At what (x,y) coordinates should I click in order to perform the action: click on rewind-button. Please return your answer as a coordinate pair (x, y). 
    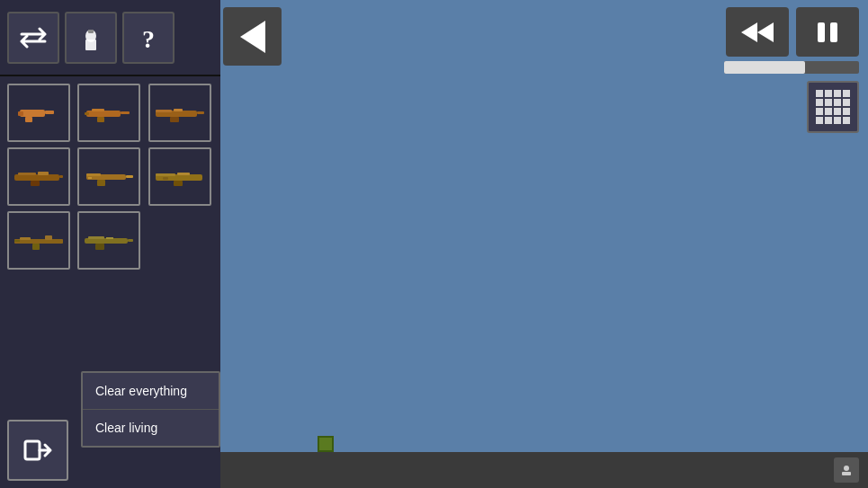
    Looking at the image, I should click on (757, 32).